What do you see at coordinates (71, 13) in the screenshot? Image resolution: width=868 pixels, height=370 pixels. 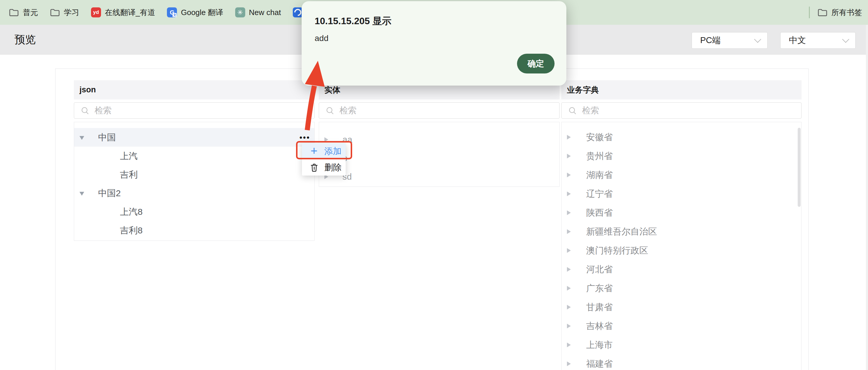 I see `bookmark-label: 学习` at bounding box center [71, 13].